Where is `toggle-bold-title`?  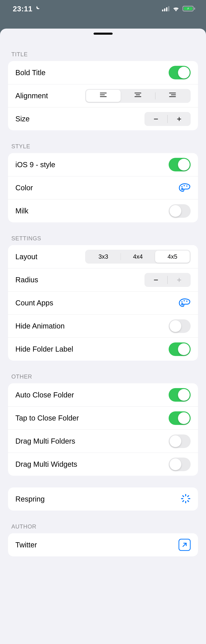
toggle-bold-title is located at coordinates (180, 72).